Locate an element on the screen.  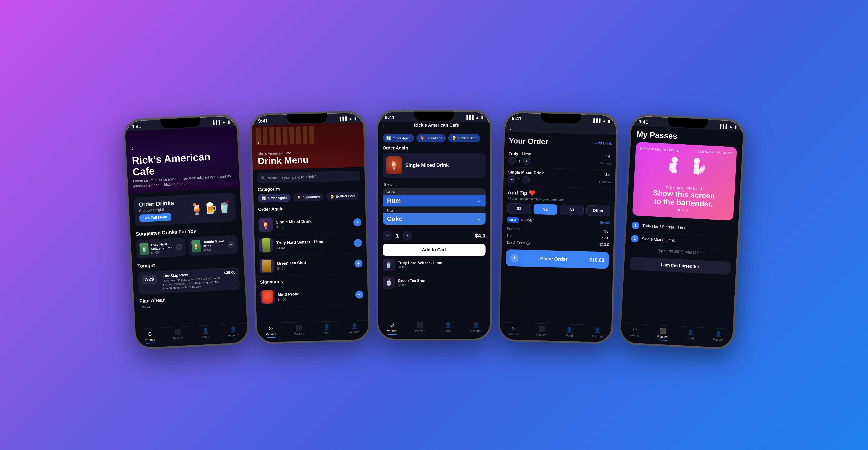
remove-item-1-button: Remove is located at coordinates (606, 163).